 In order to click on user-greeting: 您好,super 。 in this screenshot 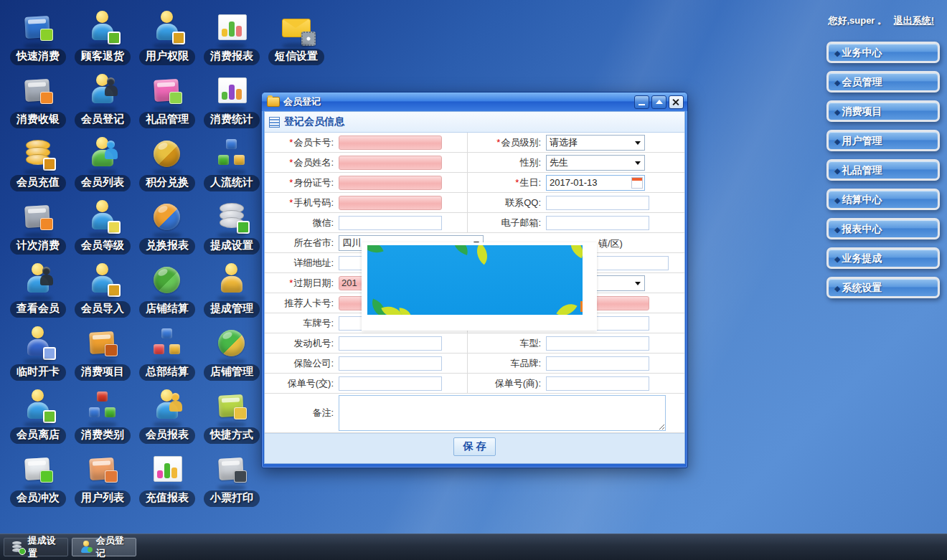, I will do `click(857, 20)`.